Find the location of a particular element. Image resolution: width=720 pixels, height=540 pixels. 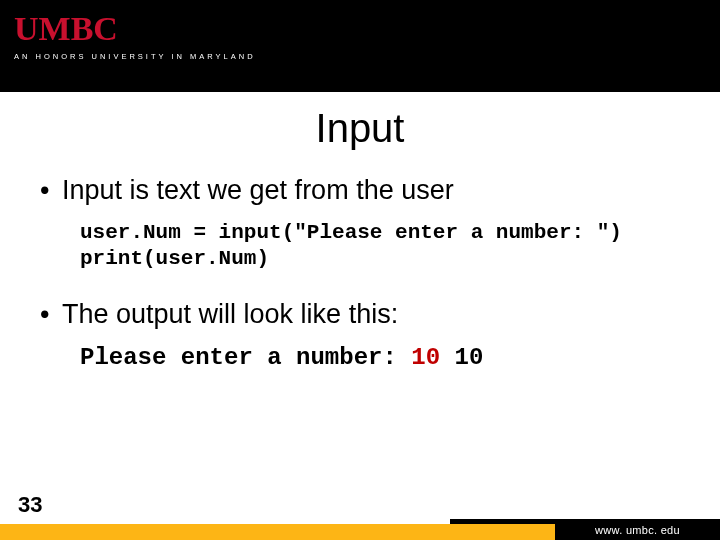

bullet-1: Input is text we get from the user is located at coordinates (370, 190).